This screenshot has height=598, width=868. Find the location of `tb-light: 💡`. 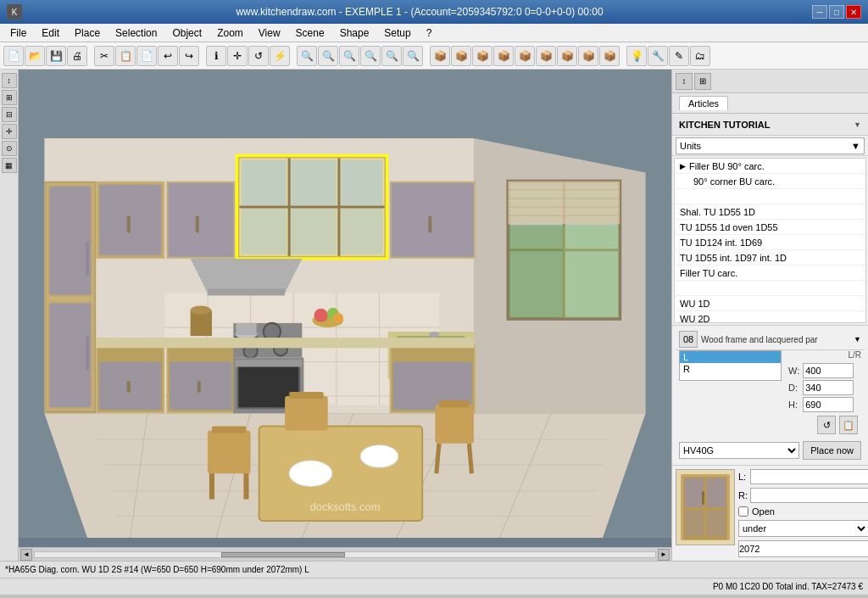

tb-light: 💡 is located at coordinates (637, 56).